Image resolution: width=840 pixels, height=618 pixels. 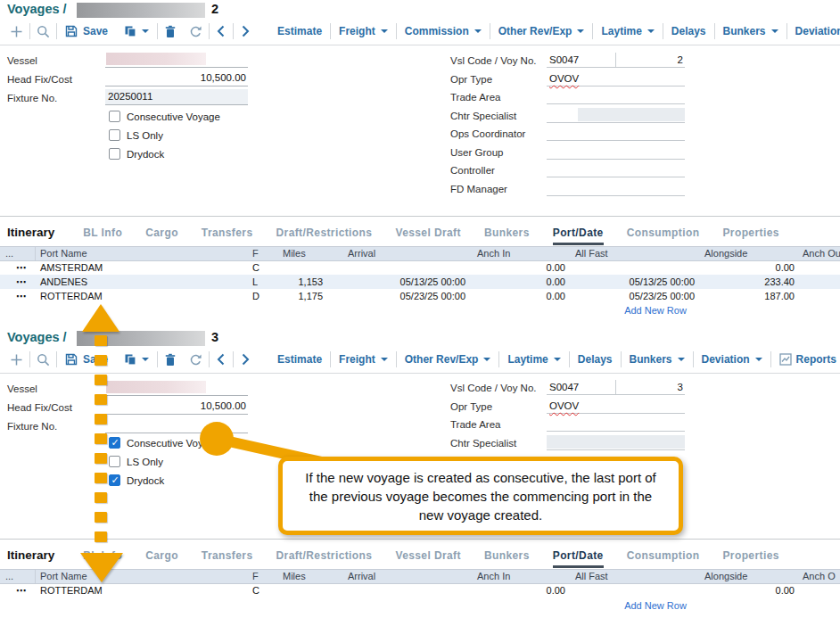 What do you see at coordinates (615, 152) in the screenshot?
I see `user-group-field` at bounding box center [615, 152].